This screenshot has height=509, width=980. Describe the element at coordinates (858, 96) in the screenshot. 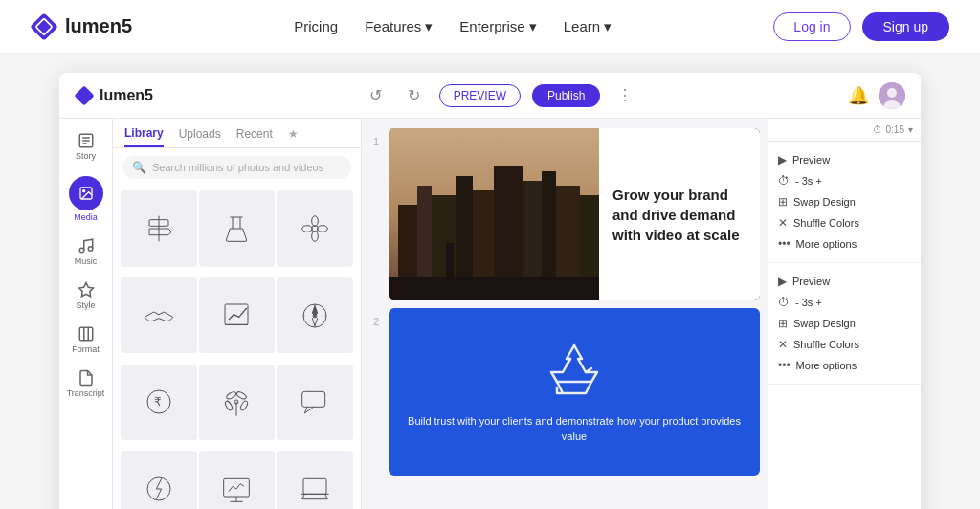

I see `notifications-icon: 🔔` at that location.